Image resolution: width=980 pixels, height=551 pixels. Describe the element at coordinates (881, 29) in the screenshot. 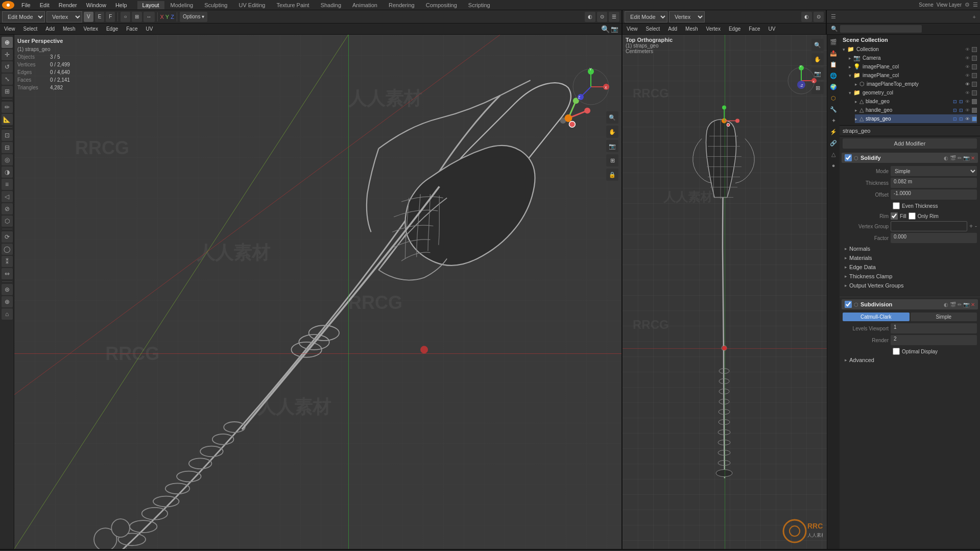

I see `scene-search-input` at that location.